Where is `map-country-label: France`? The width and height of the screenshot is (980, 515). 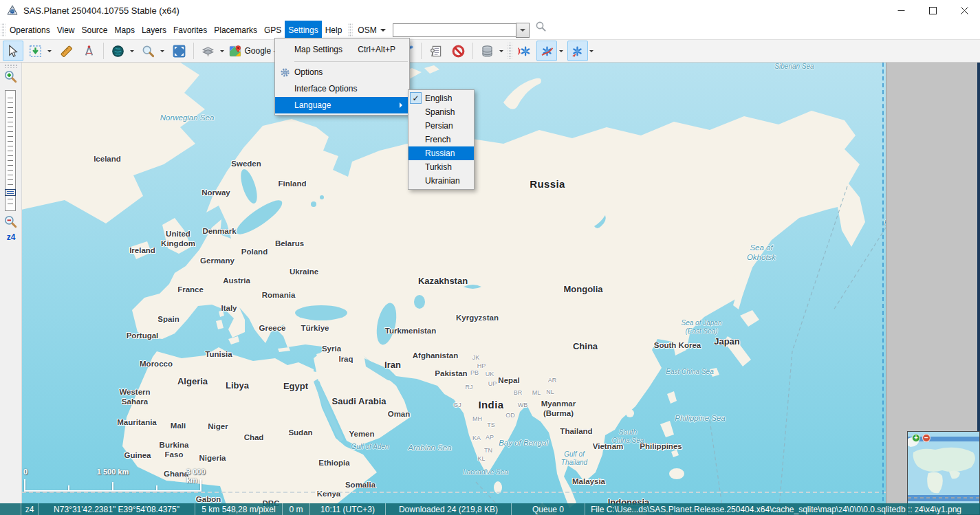
map-country-label: France is located at coordinates (190, 290).